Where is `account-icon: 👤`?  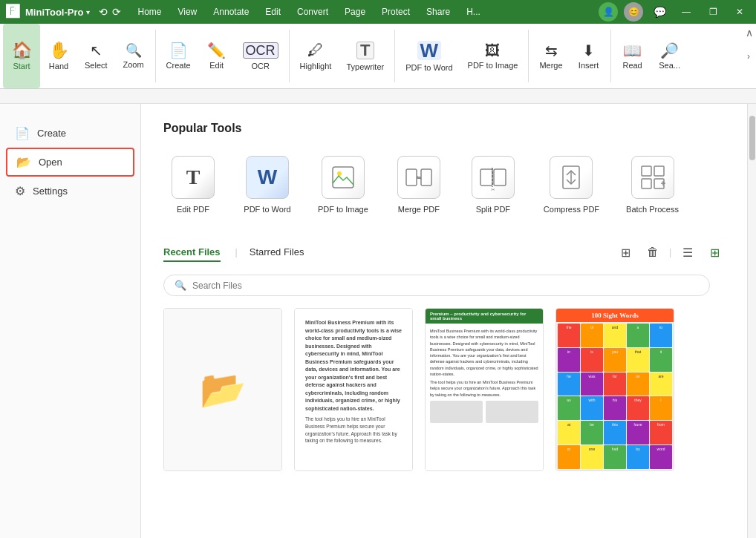
account-icon: 👤 is located at coordinates (608, 12).